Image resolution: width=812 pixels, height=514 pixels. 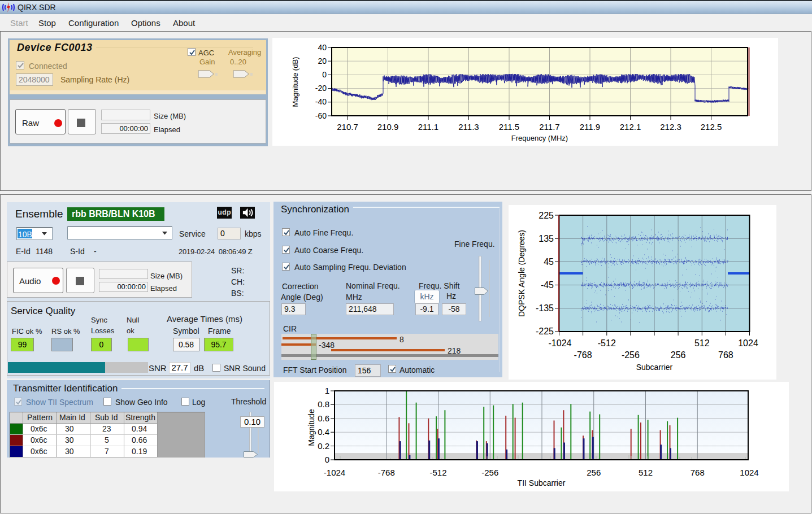 What do you see at coordinates (428, 127) in the screenshot?
I see `svg-text: 211.1` at bounding box center [428, 127].